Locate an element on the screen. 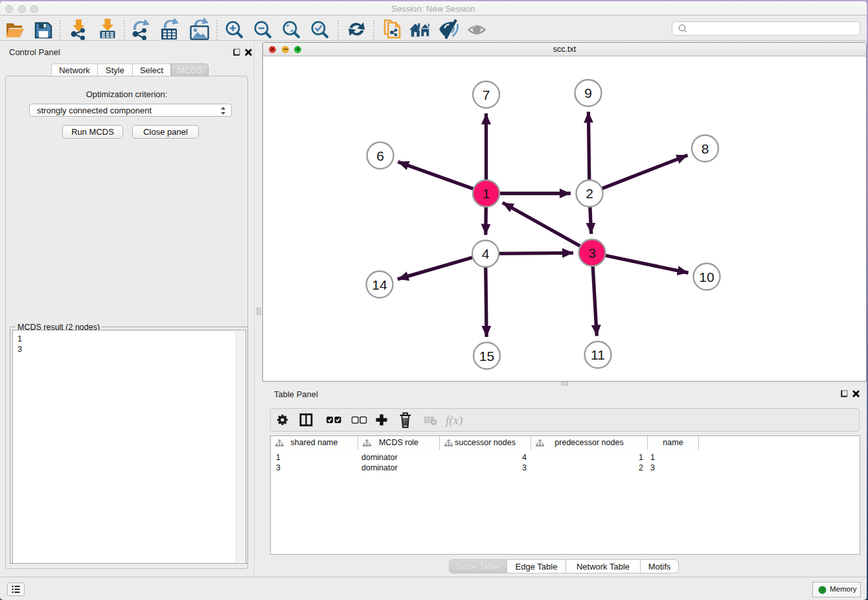 Image resolution: width=868 pixels, height=600 pixels. svg-text: 6 is located at coordinates (380, 156).